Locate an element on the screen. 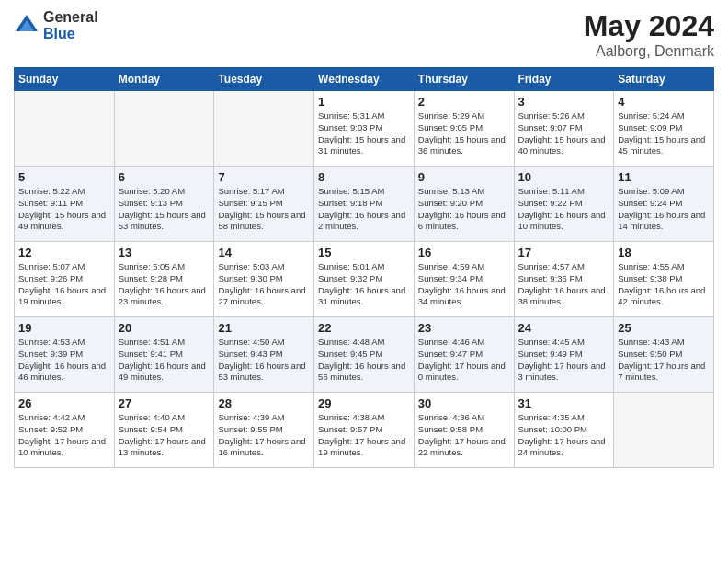  day-number: 15 is located at coordinates (364, 252).